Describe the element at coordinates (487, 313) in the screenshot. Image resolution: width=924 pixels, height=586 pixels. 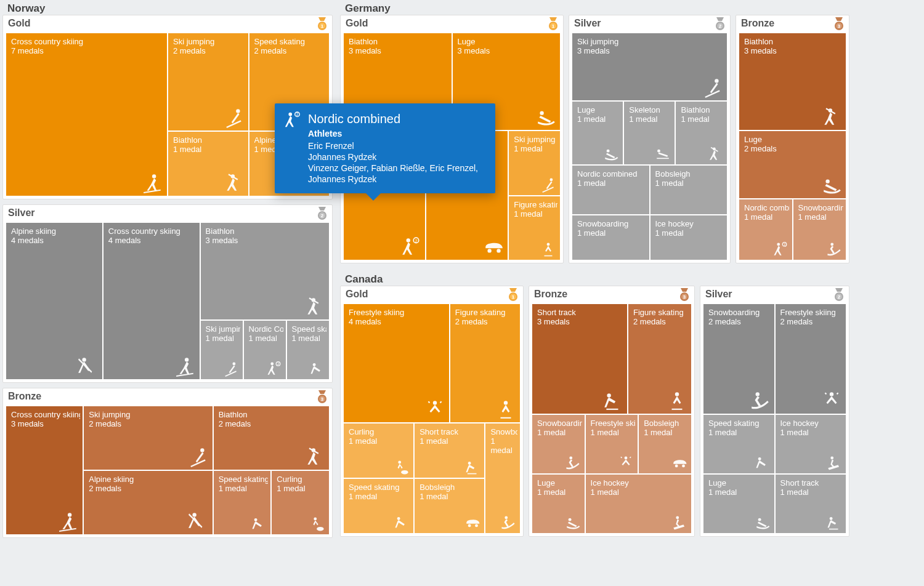
I see `tile-sport: Figure skating` at that location.